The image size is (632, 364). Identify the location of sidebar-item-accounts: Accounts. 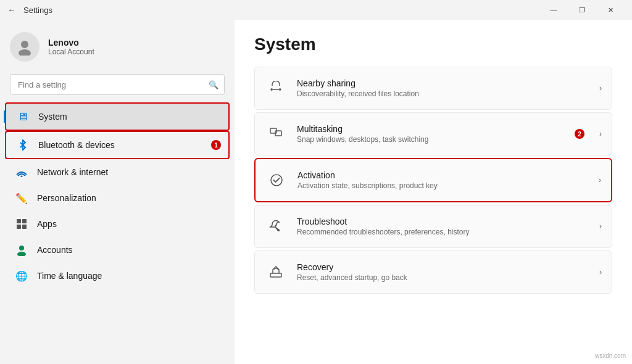
(117, 250).